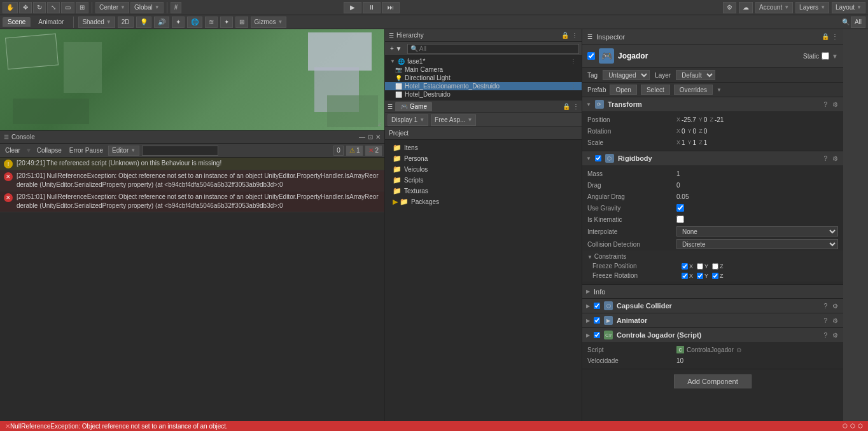 This screenshot has height=431, width=868. I want to click on game-lock-btn: 🔒, so click(566, 107).